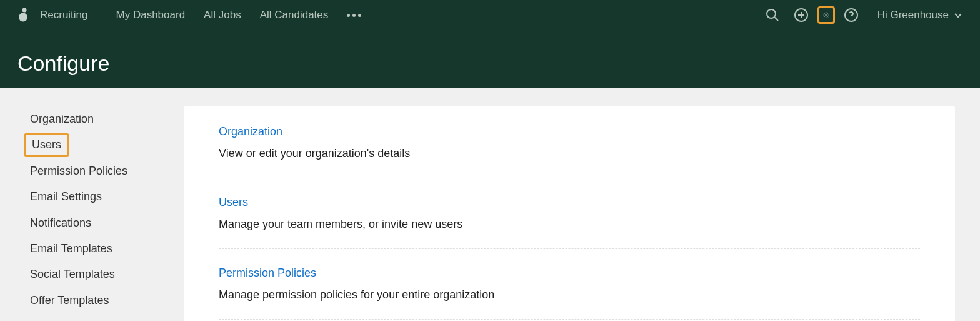 This screenshot has height=321, width=980. I want to click on help-button, so click(851, 15).